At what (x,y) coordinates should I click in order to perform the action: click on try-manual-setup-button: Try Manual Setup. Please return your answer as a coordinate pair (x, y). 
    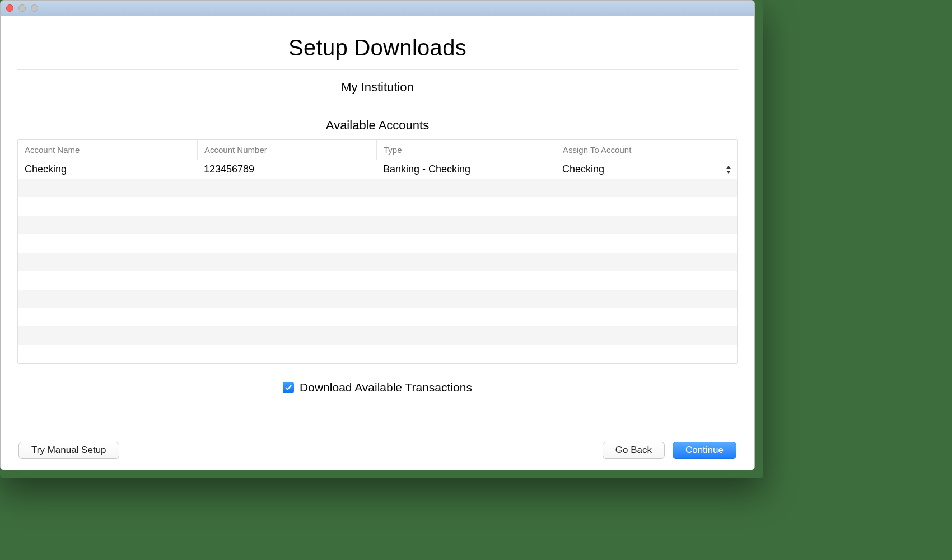
    Looking at the image, I should click on (69, 450).